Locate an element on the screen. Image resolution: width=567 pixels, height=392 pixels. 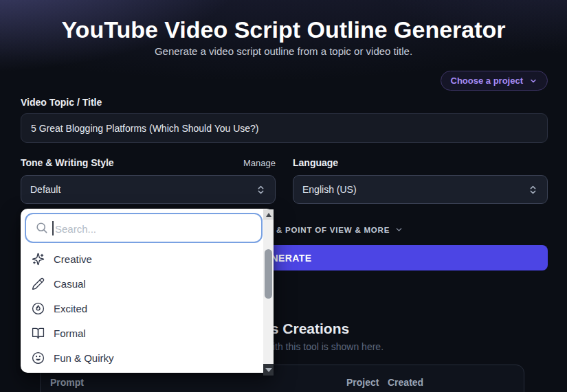
manage-tones-link: Manage is located at coordinates (260, 163).